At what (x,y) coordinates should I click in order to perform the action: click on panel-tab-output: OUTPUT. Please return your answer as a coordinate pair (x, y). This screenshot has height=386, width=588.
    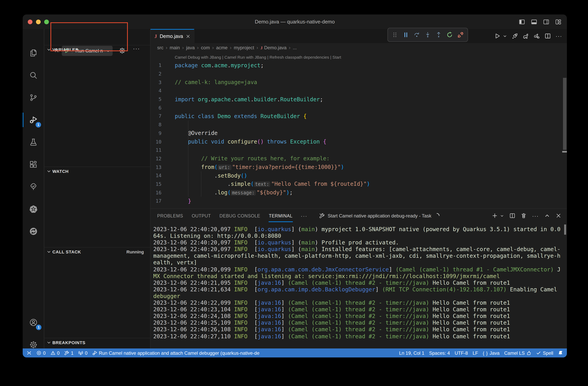
    Looking at the image, I should click on (201, 215).